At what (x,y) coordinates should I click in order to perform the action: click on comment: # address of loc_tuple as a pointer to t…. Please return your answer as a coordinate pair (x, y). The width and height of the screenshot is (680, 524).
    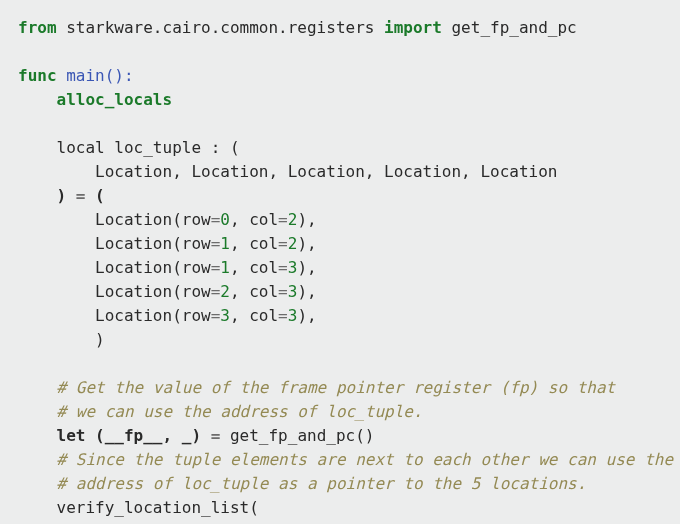
    Looking at the image, I should click on (302, 484).